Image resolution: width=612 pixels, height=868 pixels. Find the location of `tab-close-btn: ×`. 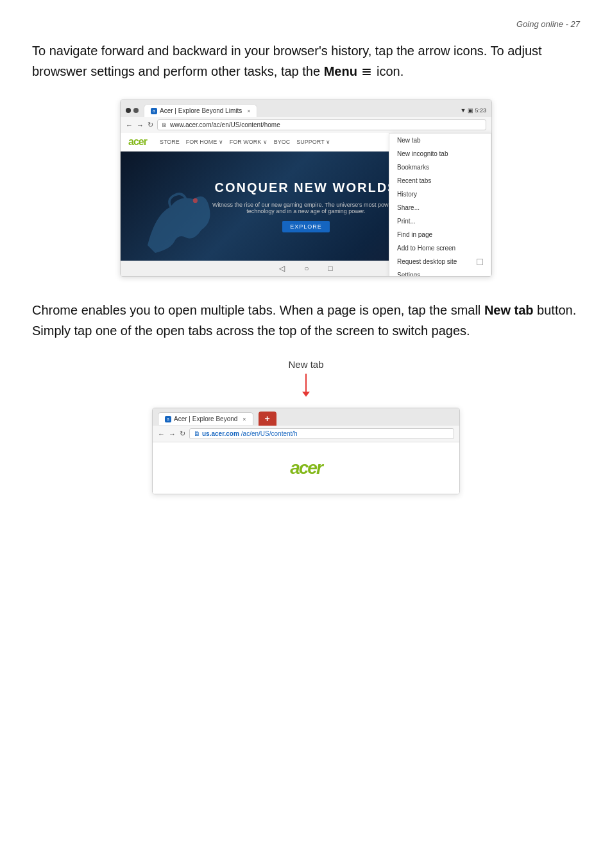

tab-close-btn: × is located at coordinates (249, 111).